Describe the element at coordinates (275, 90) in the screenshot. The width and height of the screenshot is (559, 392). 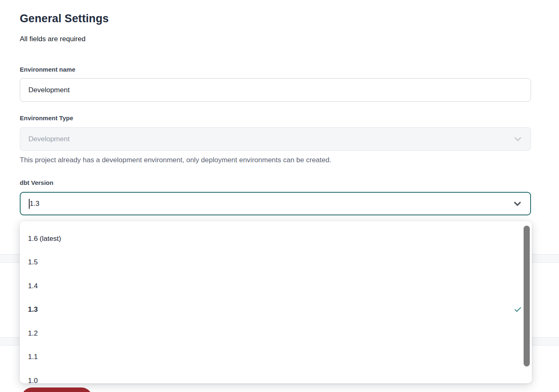
I see `environment-name-input` at that location.